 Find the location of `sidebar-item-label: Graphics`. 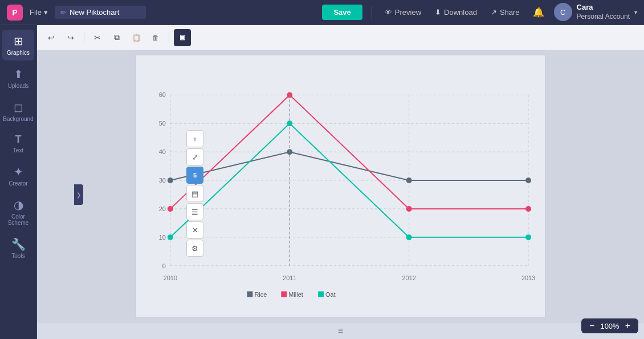

sidebar-item-label: Graphics is located at coordinates (18, 53).